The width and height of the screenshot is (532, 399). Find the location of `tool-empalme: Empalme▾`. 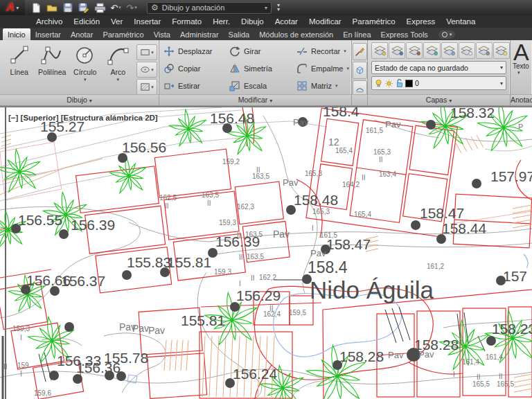

tool-empalme: Empalme▾ is located at coordinates (326, 68).